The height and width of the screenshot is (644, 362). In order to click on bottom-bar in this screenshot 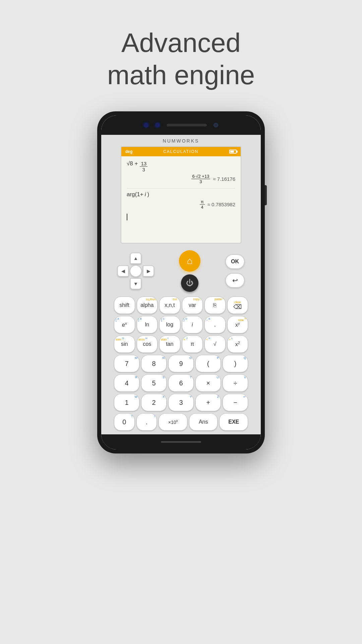, I will do `click(181, 442)`.